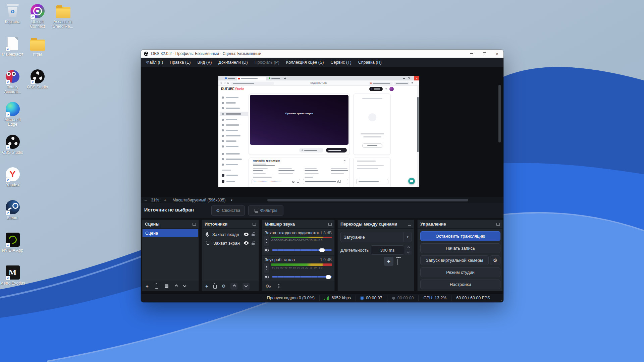  Describe the element at coordinates (165, 200) in the screenshot. I see `zoom-in-button: +` at that location.